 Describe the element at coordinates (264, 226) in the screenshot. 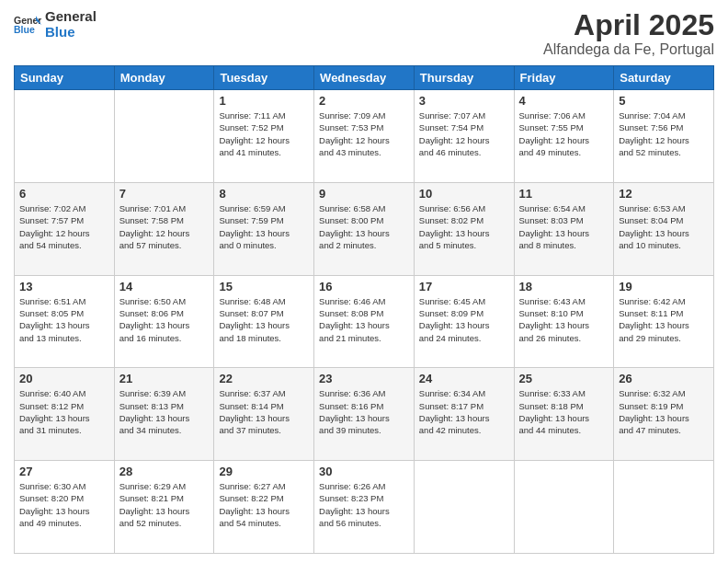

I see `day-info: Sunrise: 6:59 AM Sunset: 7:59 PM Dayligh…` at that location.